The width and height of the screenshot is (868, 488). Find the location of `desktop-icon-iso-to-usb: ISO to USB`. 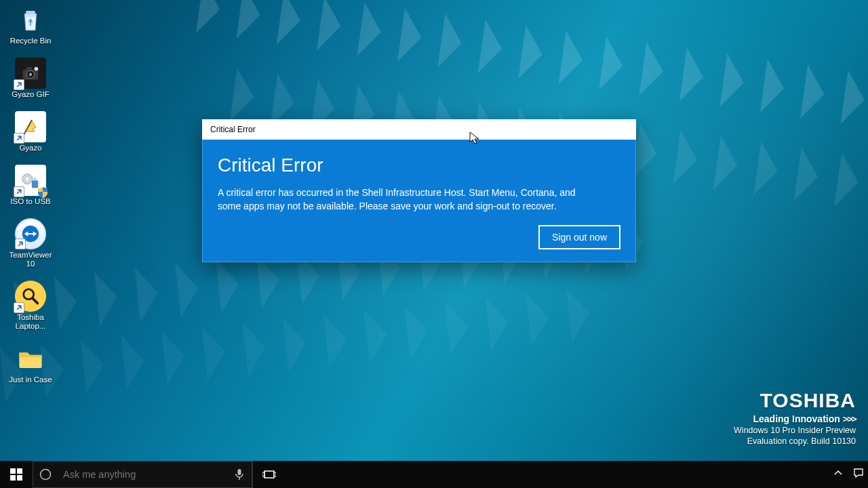

desktop-icon-iso-to-usb: ISO to USB is located at coordinates (31, 186).